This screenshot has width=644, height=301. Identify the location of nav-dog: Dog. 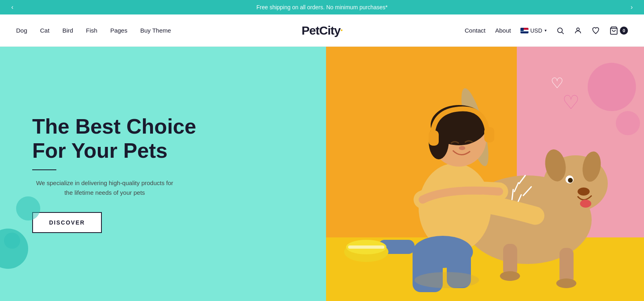
(22, 31).